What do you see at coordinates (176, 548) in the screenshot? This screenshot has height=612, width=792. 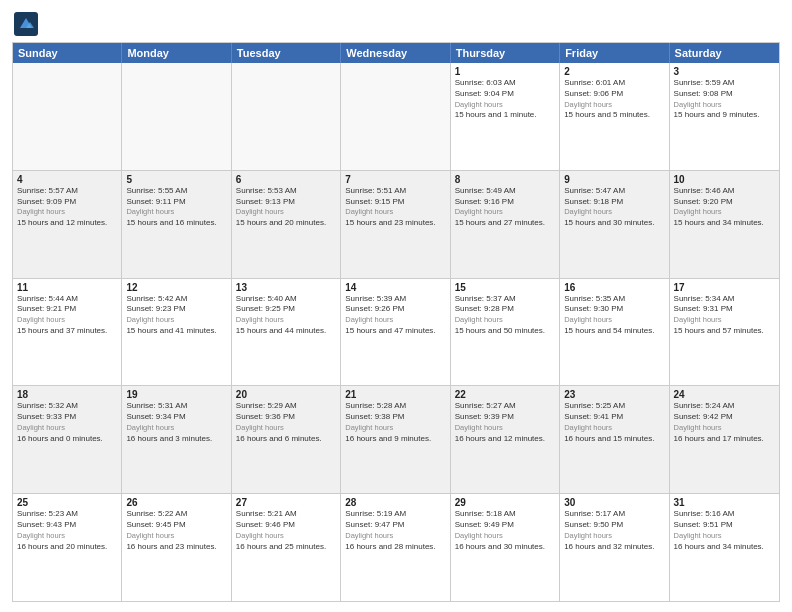 I see `cal-cell-26: 26Sunrise: 5:22 AMSunset: 9:45 PMDayligh…` at bounding box center [176, 548].